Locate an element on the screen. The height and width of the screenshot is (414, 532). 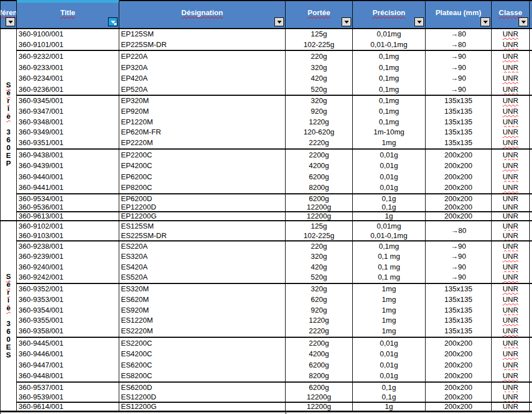
column-header-plateau: Plateau (mm) is located at coordinates (459, 14).